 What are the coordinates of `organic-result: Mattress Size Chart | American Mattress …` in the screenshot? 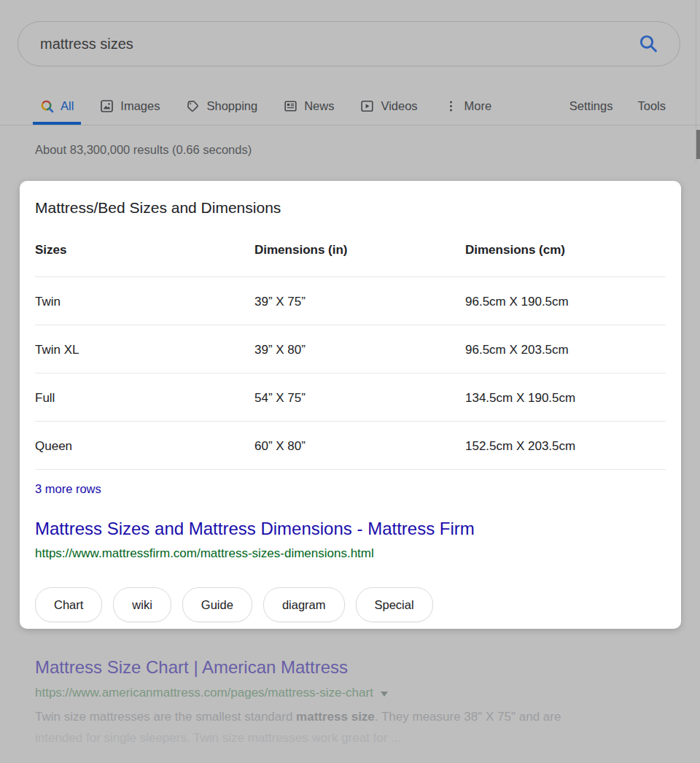 It's located at (349, 703).